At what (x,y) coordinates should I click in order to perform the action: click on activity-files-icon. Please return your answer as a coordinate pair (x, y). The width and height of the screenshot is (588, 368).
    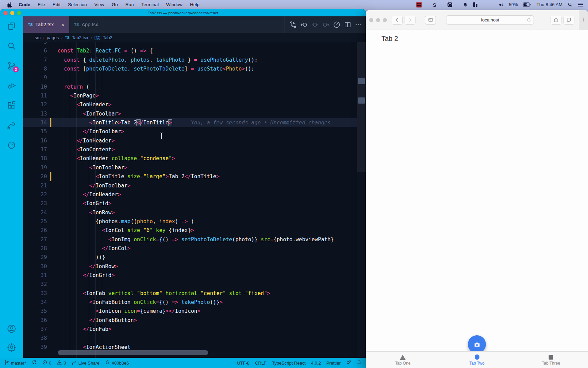
    Looking at the image, I should click on (12, 26).